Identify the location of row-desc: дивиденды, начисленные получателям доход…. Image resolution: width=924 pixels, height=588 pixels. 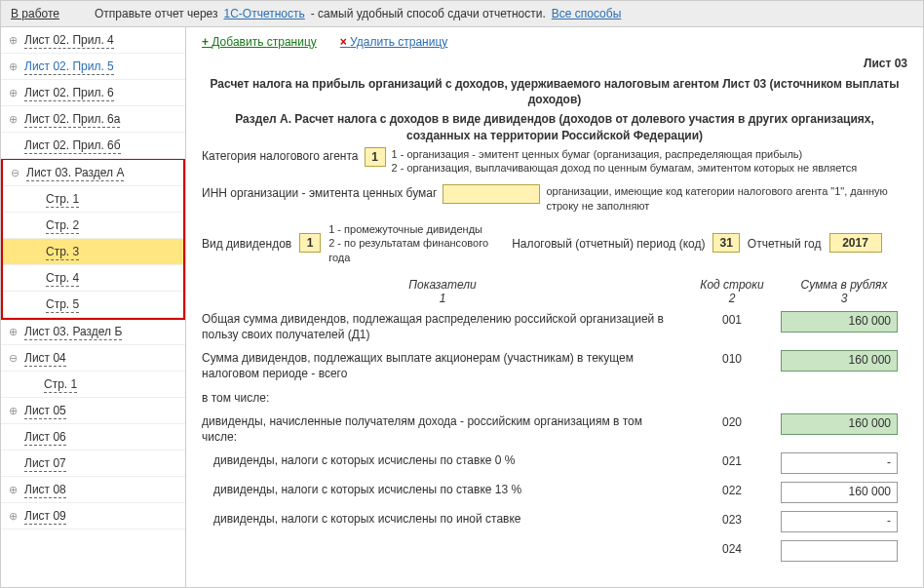
(443, 429).